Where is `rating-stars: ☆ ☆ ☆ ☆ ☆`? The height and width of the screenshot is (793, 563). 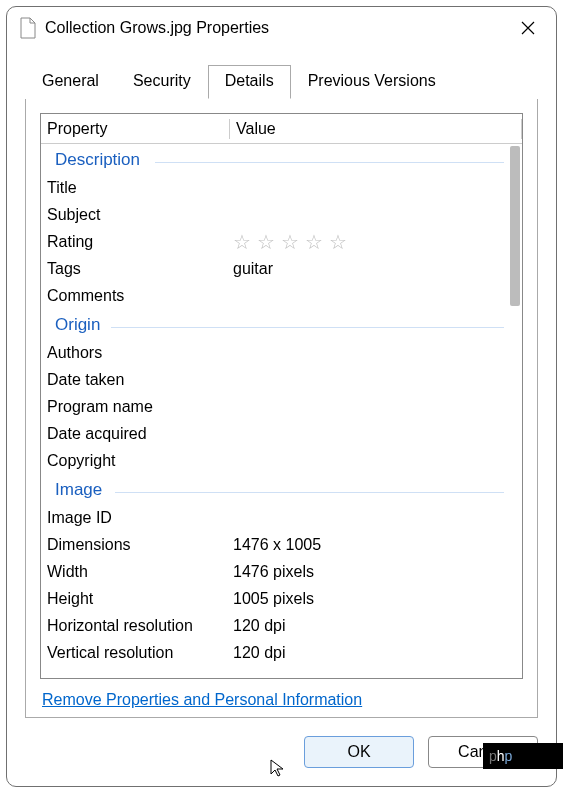
rating-stars: ☆ ☆ ☆ ☆ ☆ is located at coordinates (370, 242).